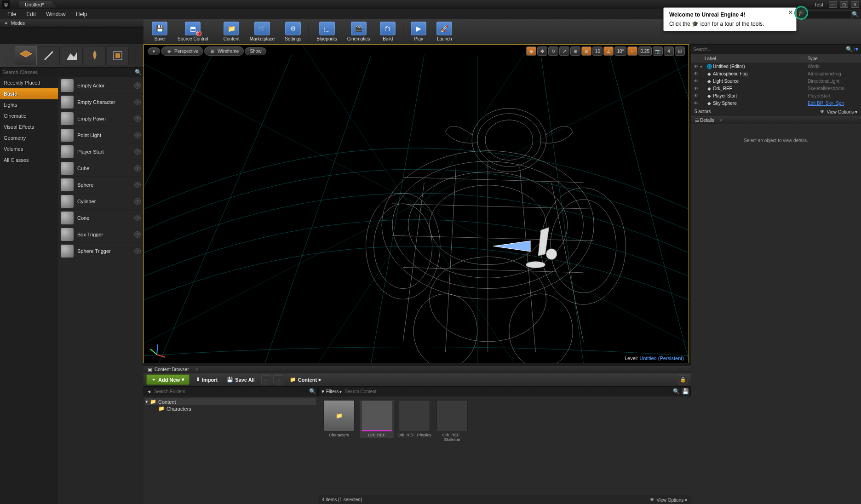 Image resolution: width=861 pixels, height=504 pixels. I want to click on build-button: ⛫Build, so click(388, 31).